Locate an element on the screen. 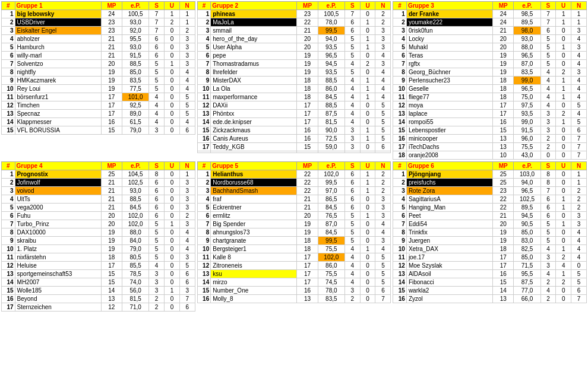 This screenshot has height=378, width=588. player-name: BachhandSmash is located at coordinates (254, 191).